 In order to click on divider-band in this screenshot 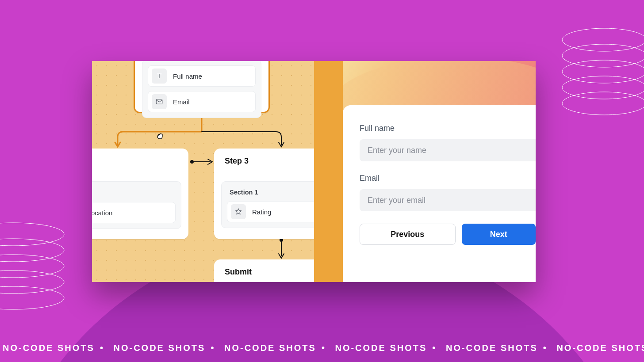, I will do `click(328, 171)`.